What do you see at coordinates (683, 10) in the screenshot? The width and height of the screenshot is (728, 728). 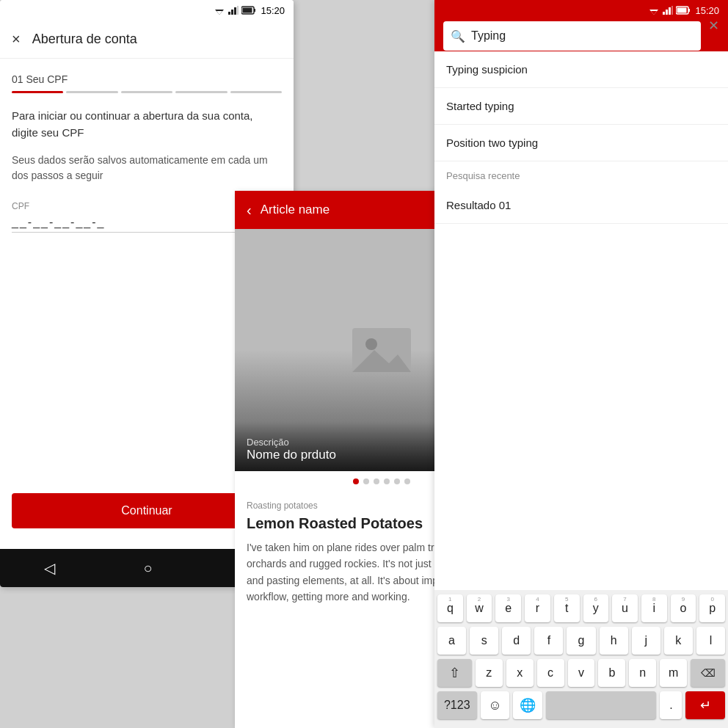 I see `battery-icon-right` at bounding box center [683, 10].